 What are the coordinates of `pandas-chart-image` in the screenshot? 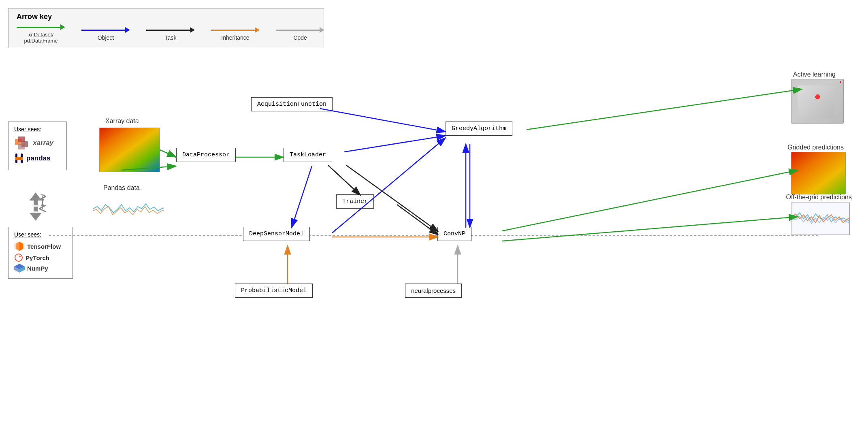 It's located at (129, 208).